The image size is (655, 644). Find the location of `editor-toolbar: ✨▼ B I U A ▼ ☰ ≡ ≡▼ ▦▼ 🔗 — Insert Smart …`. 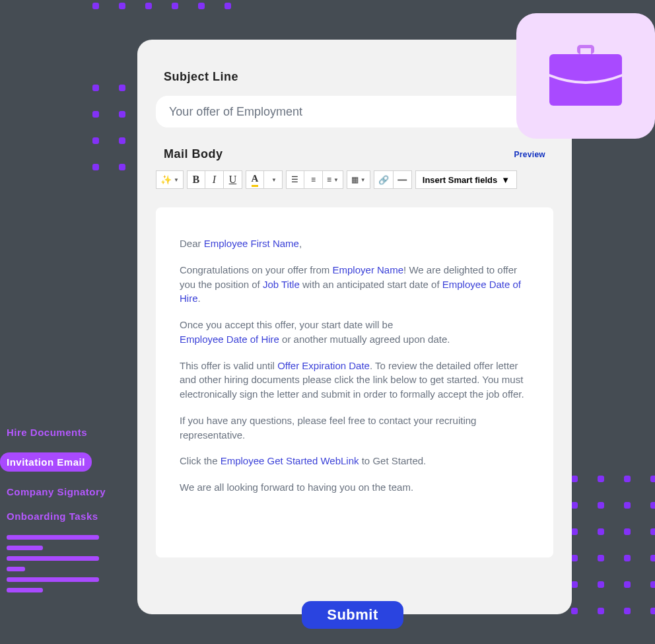

editor-toolbar: ✨▼ B I U A ▼ ☰ ≡ ≡▼ ▦▼ 🔗 — Insert Smart … is located at coordinates (355, 180).